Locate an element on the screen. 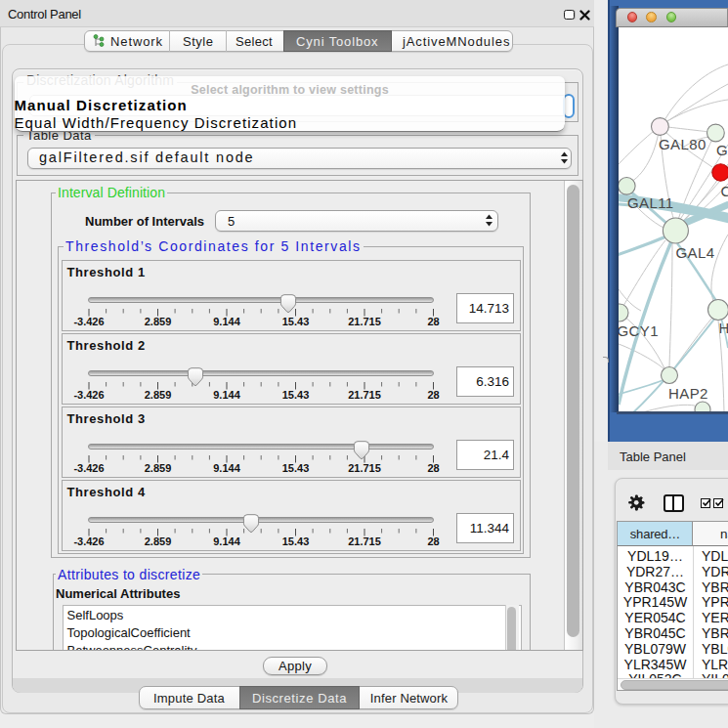 Image resolution: width=728 pixels, height=728 pixels. svg-text: GAL80 is located at coordinates (682, 145).